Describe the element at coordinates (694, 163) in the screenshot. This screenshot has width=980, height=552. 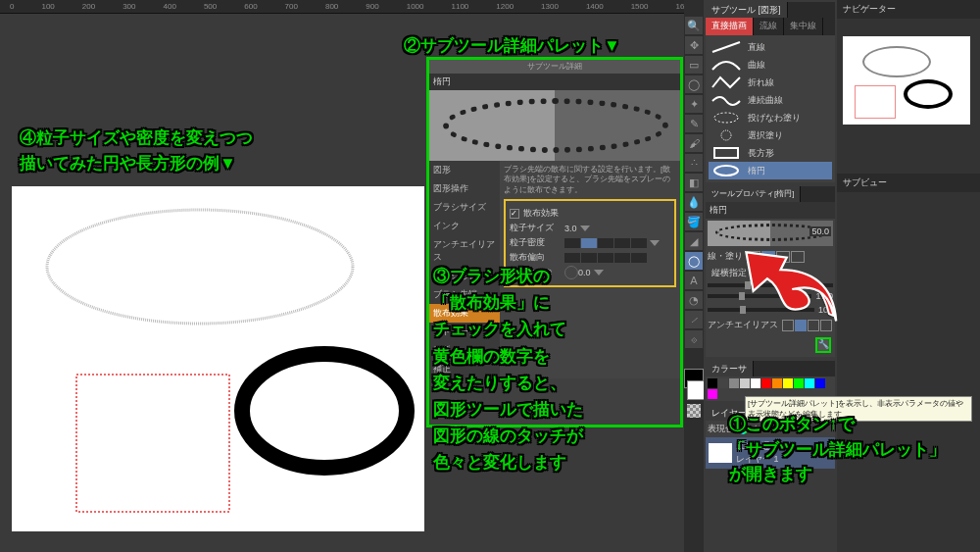
I see `tool-airbrush: ∴` at that location.